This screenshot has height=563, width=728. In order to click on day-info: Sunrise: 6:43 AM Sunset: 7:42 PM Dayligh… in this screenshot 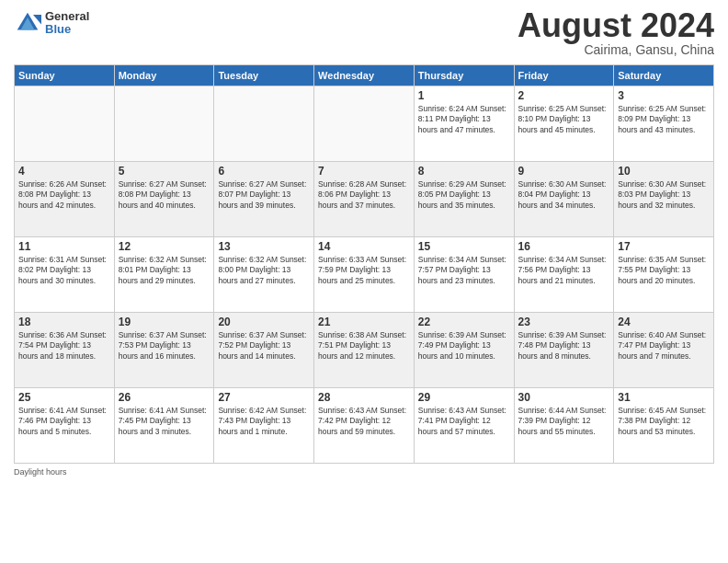, I will do `click(364, 421)`.